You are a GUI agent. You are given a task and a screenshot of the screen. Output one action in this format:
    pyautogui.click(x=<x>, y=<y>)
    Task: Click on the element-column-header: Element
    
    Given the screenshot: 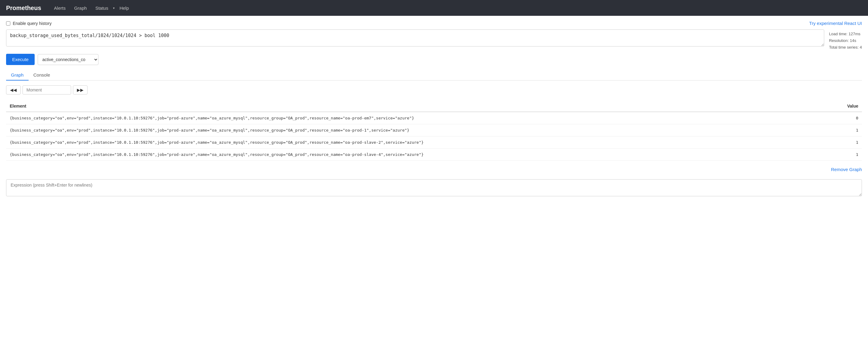 What is the action you would take?
    pyautogui.click(x=416, y=106)
    